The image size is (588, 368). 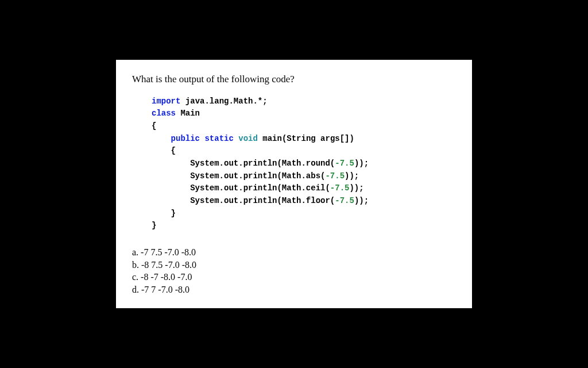 What do you see at coordinates (306, 139) in the screenshot?
I see `code-text: main(String args[])` at bounding box center [306, 139].